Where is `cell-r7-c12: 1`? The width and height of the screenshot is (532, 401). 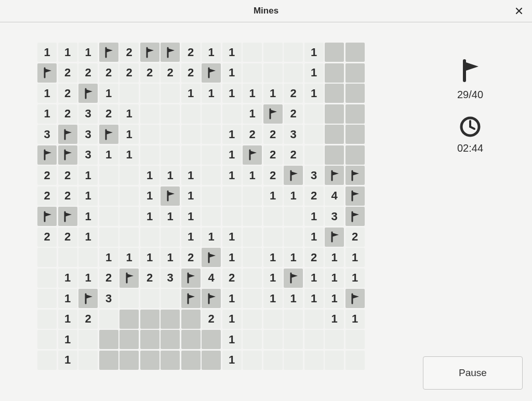
cell-r7-c12: 1 is located at coordinates (293, 196).